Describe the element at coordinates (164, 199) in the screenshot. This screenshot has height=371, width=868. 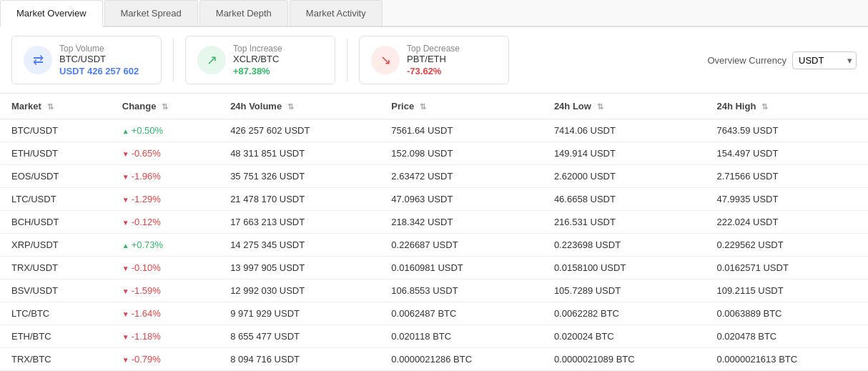
I see `cell-change: -1.29%` at that location.